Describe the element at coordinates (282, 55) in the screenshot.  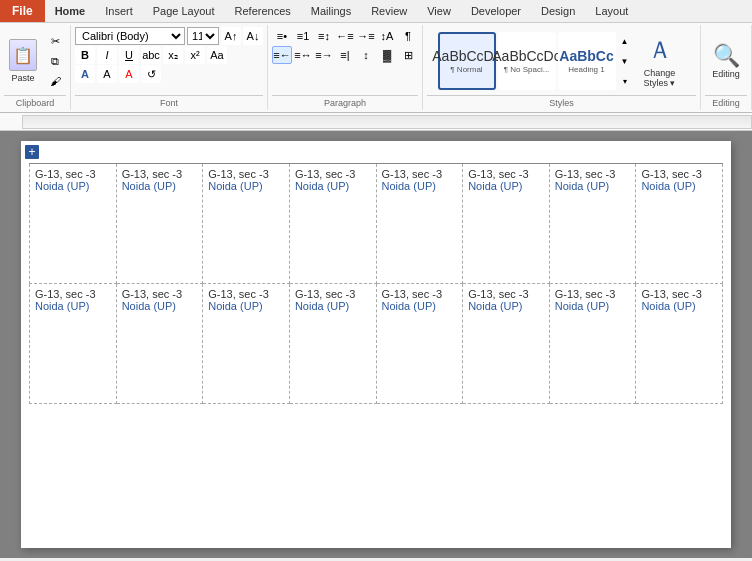
I see `align-left-button: ≡←` at that location.